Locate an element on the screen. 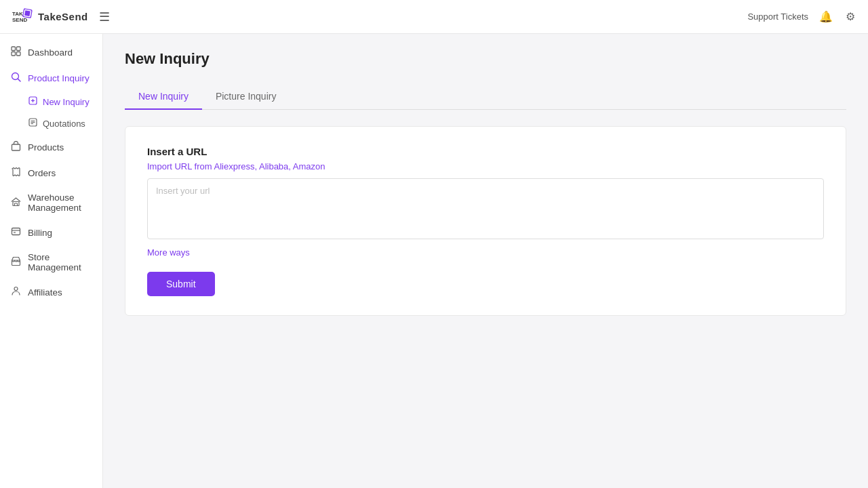 The height and width of the screenshot is (488, 868). sidebar-item-store-management: Store Management is located at coordinates (52, 262).